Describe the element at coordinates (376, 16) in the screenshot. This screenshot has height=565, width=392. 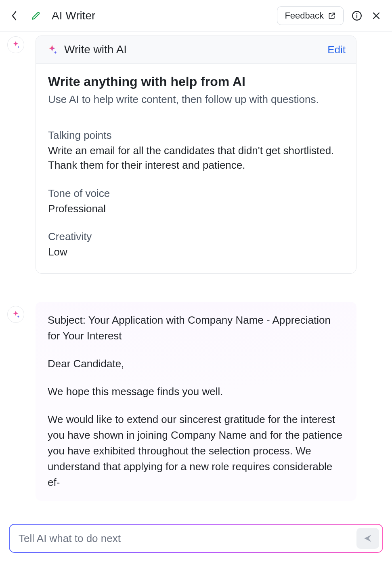
I see `close-icon` at that location.